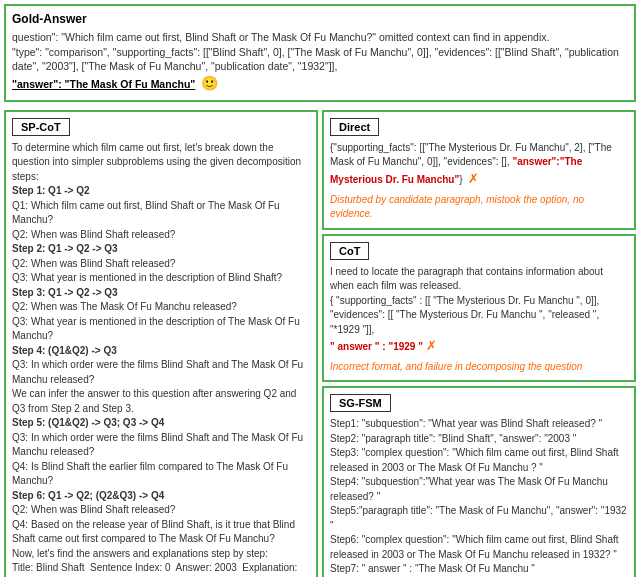 This screenshot has height=577, width=640. I want to click on gold-answer-line3: date", "2003"], ["The Mask of Fu Manchu"…, so click(174, 66).